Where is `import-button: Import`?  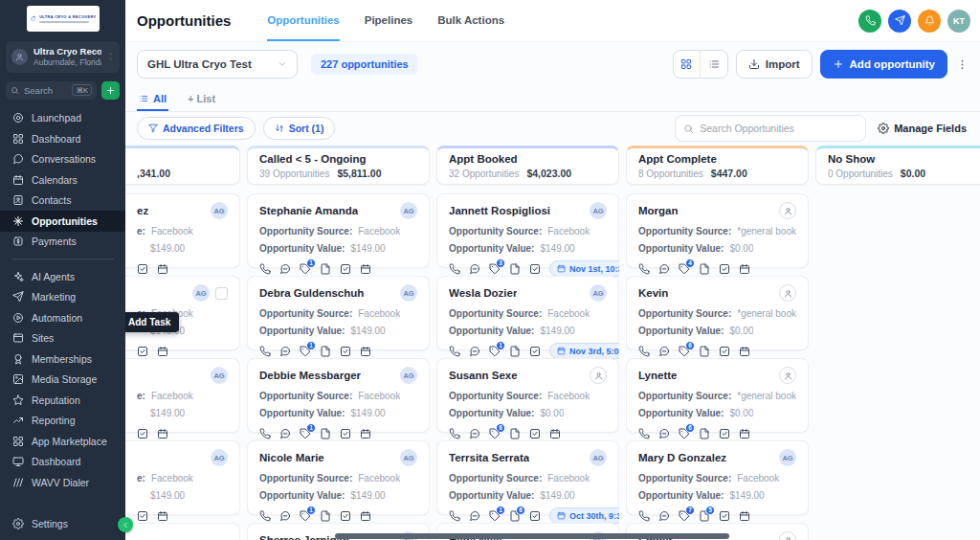
import-button: Import is located at coordinates (774, 64).